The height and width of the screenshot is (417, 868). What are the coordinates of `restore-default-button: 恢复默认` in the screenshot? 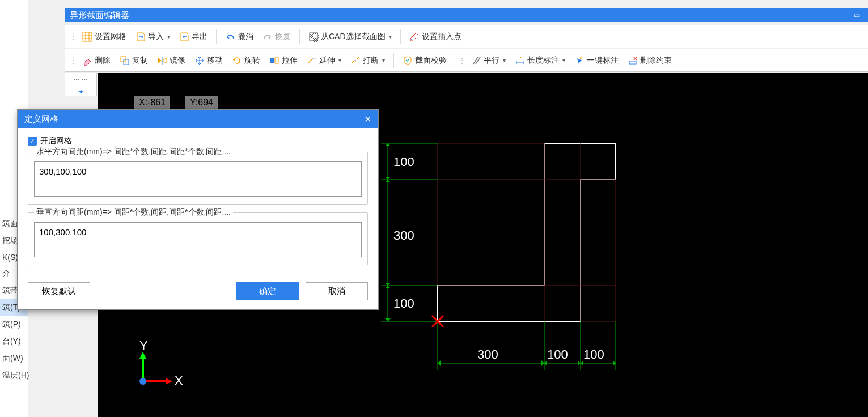 It's located at (59, 291).